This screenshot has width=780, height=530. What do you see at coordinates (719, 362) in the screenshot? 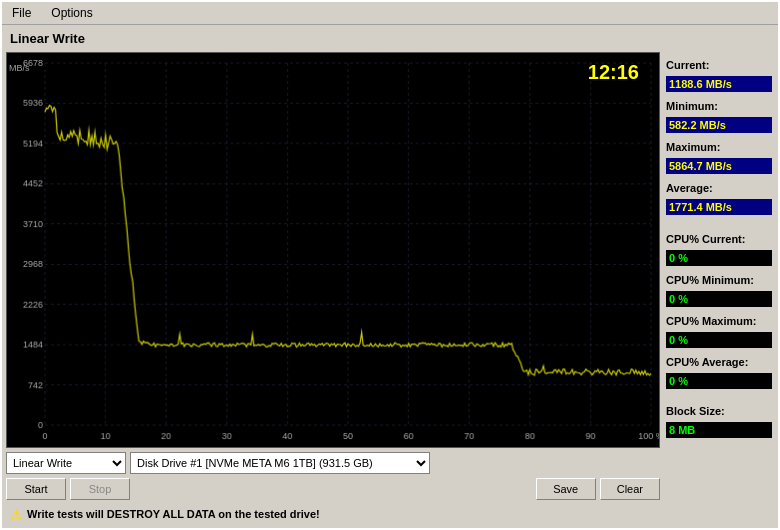
I see `cpu-average-label: CPU% Average:` at bounding box center [719, 362].